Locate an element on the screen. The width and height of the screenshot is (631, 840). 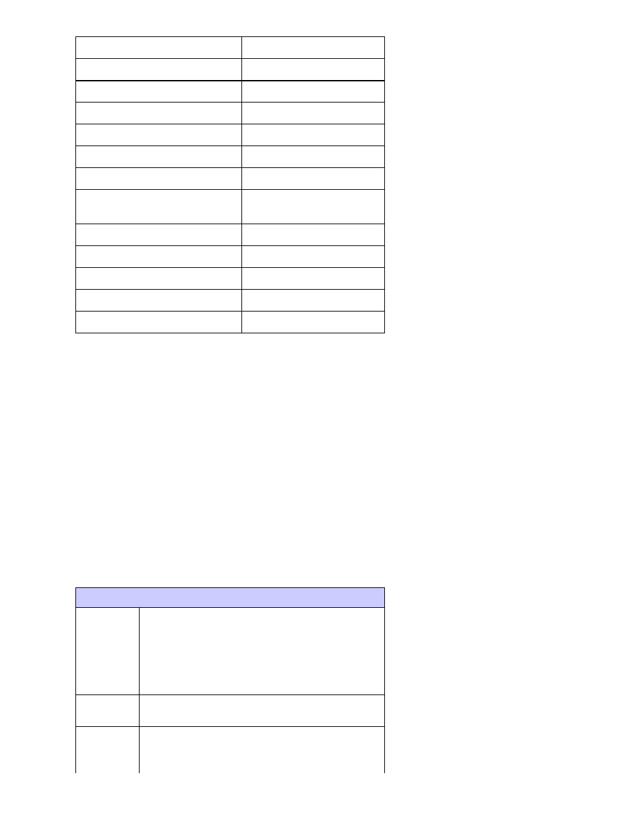
lower-table-header-row is located at coordinates (230, 598).